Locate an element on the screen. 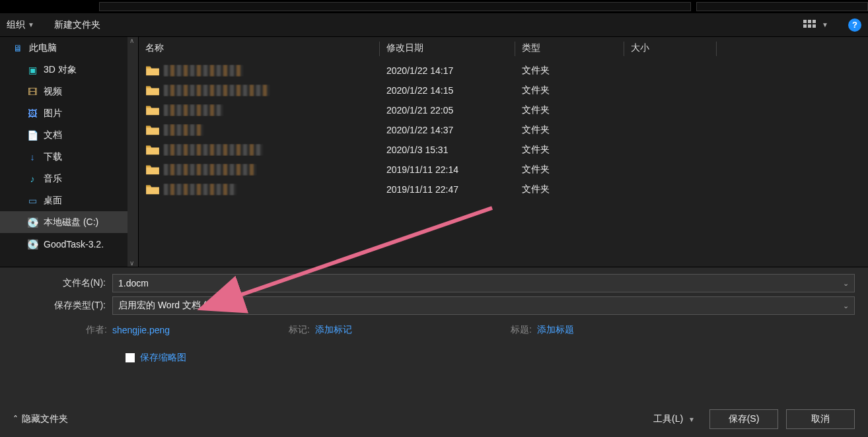 Image resolution: width=868 pixels, height=437 pixels. filename-label: 文件名(N): is located at coordinates (63, 283).